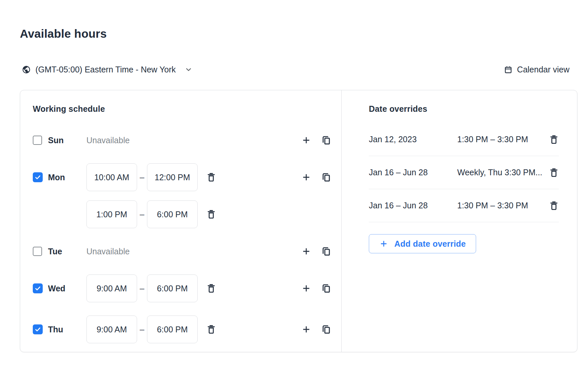 This screenshot has width=588, height=379. Describe the element at coordinates (294, 69) in the screenshot. I see `toolbar: (GMT-05:00) Eastern Time - New York Cale…` at that location.